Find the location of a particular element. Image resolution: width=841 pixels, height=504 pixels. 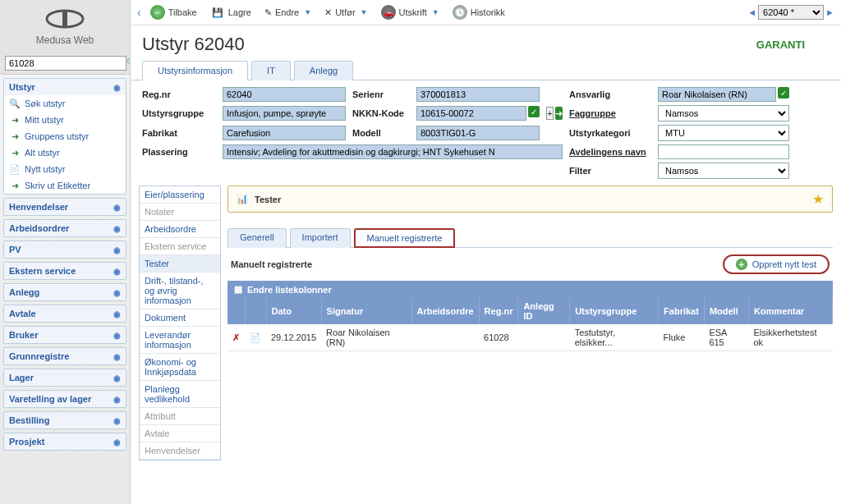

plassering-field is located at coordinates (393, 152).